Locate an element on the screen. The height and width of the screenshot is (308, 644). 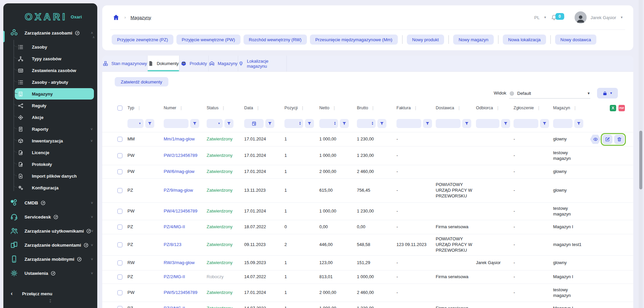
cell-numer: PZ/8/123 is located at coordinates (185, 245).